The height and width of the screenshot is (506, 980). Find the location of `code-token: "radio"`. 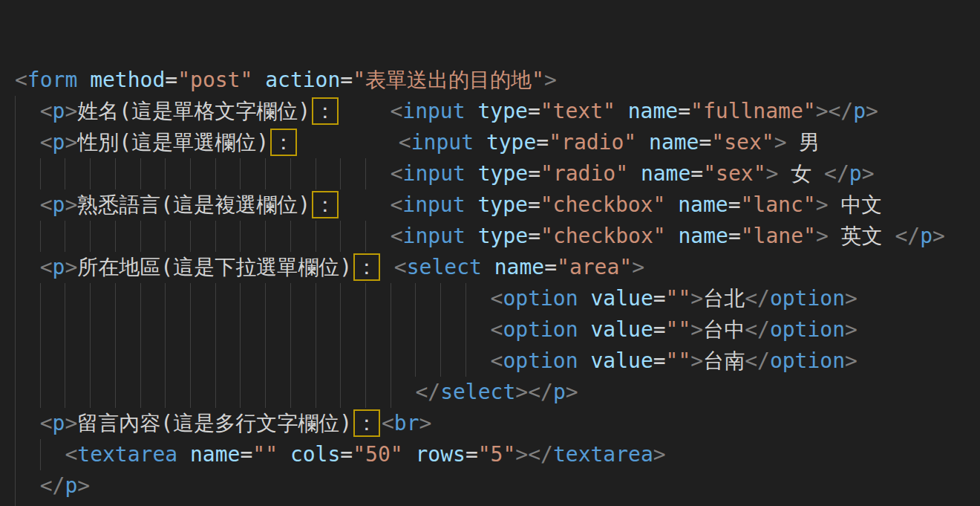

code-token: "radio" is located at coordinates (592, 143).